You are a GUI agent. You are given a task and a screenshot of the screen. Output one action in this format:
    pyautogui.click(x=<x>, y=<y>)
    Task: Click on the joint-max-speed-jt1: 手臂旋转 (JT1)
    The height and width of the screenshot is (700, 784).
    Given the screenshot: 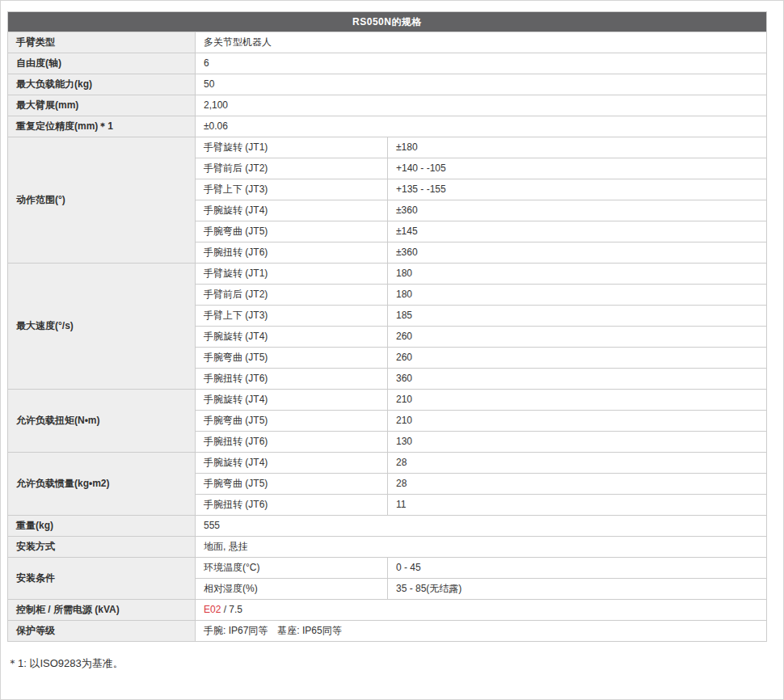 What is the action you would take?
    pyautogui.click(x=292, y=274)
    